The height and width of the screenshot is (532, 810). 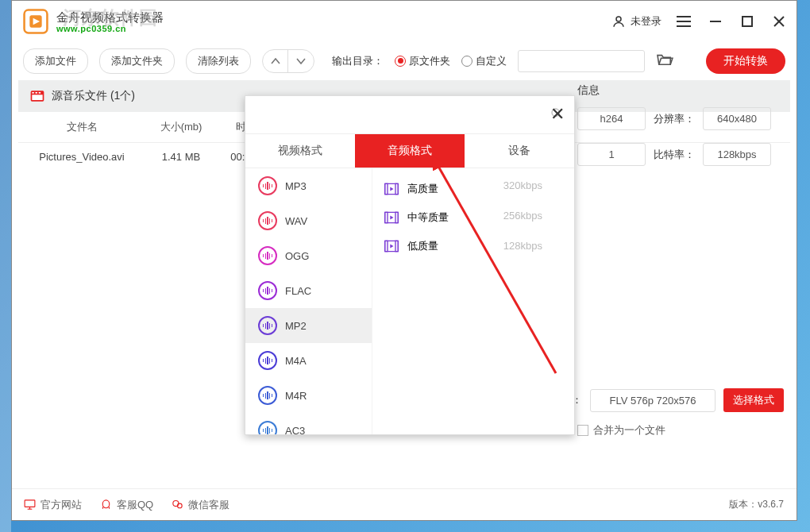 What do you see at coordinates (674, 119) in the screenshot?
I see `resolution-label: 分辨率：` at bounding box center [674, 119].